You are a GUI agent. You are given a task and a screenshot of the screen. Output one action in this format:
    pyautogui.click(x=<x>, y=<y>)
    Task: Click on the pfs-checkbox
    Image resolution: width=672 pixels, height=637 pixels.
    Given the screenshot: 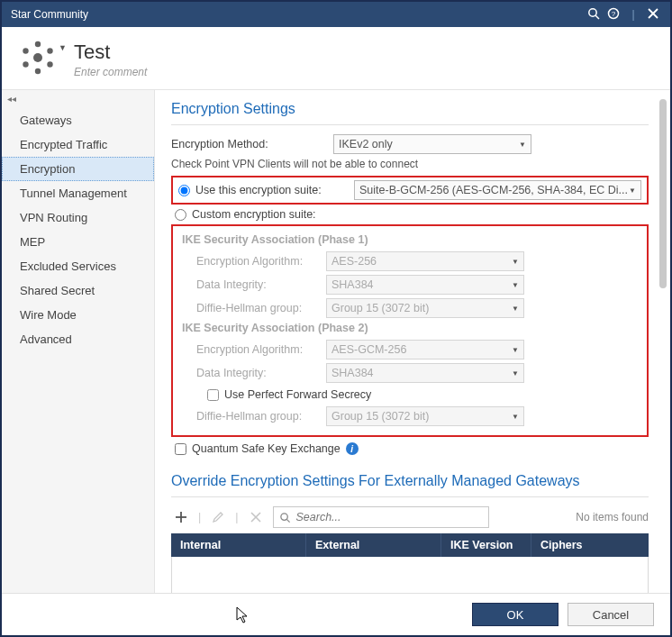 What is the action you would take?
    pyautogui.click(x=213, y=395)
    